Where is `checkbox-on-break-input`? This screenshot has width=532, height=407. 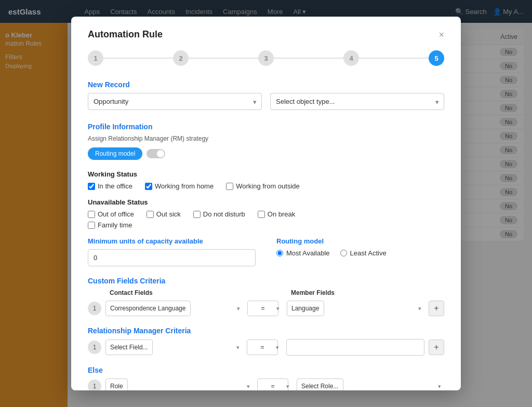 checkbox-on-break-input is located at coordinates (261, 214).